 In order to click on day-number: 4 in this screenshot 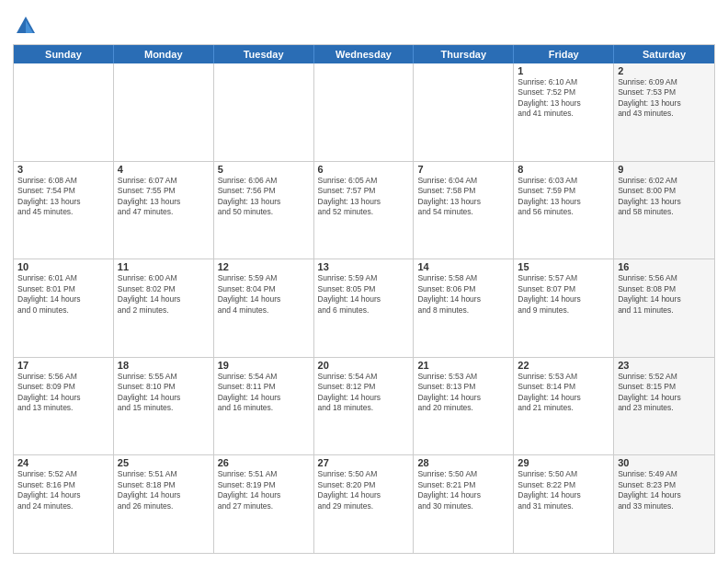, I will do `click(164, 169)`.